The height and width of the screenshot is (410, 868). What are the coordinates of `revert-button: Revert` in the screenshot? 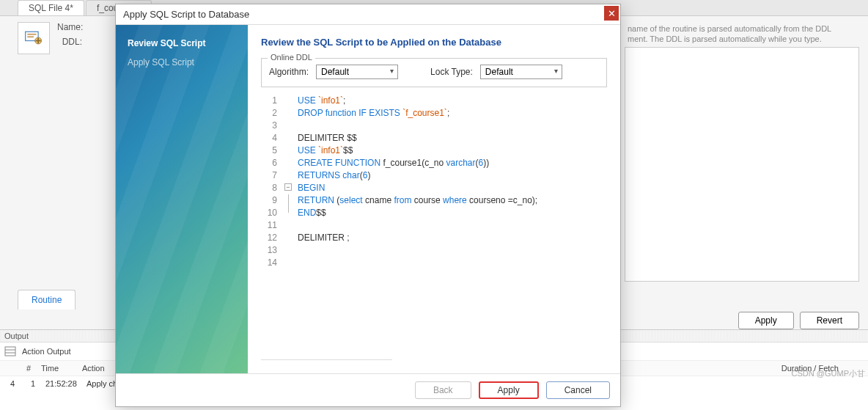 It's located at (830, 321).